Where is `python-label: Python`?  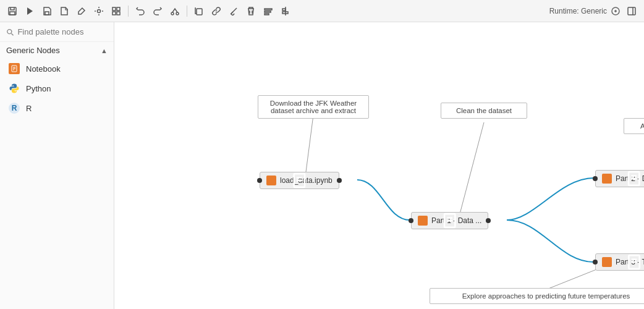
python-label: Python is located at coordinates (38, 89).